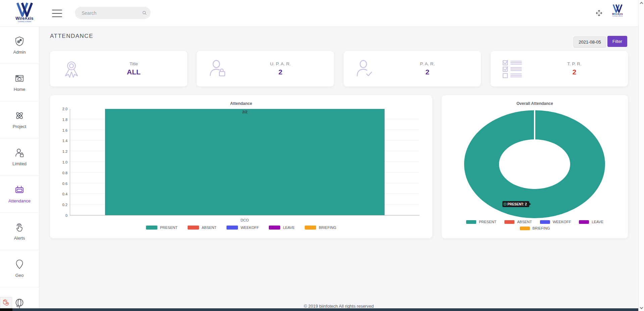 The image size is (644, 311). Describe the element at coordinates (19, 190) in the screenshot. I see `calendar-icon` at that location.